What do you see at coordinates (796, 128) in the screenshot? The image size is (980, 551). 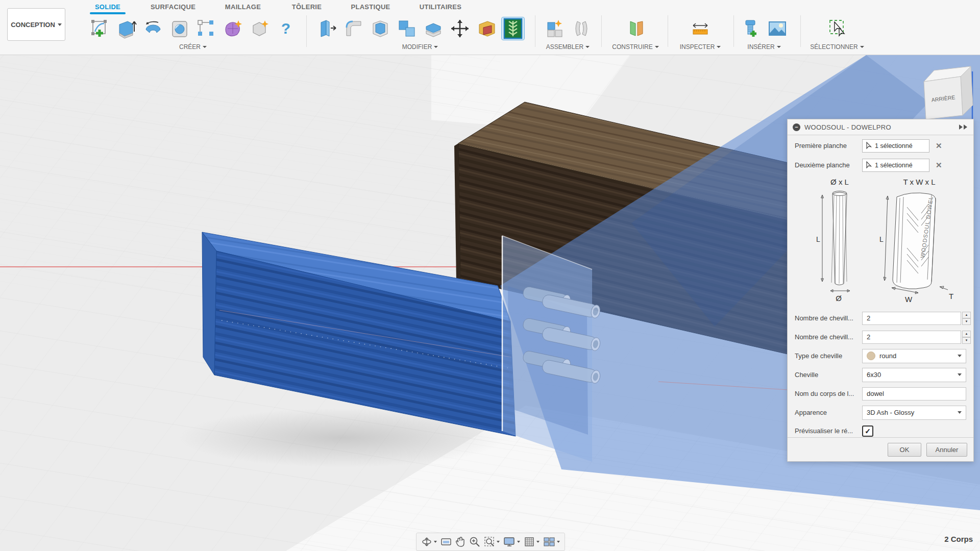 I see `dialog-collapse-icon: −` at bounding box center [796, 128].